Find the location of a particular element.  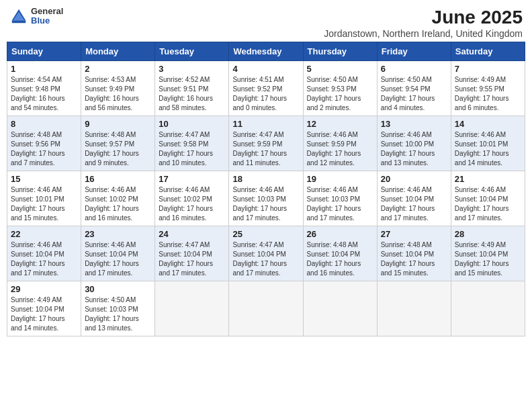

calendar-cell: 9Sunrise: 4:48 AM Sunset: 9:57 PM Daylig… is located at coordinates (118, 144).